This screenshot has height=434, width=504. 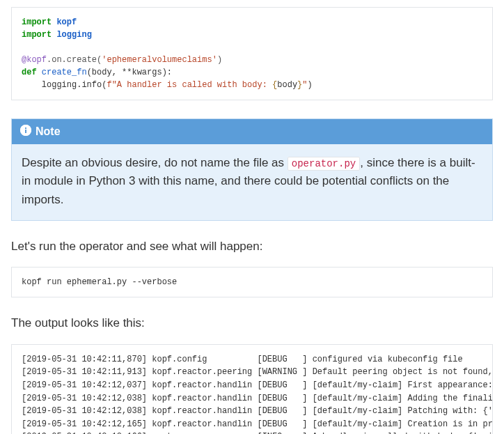 What do you see at coordinates (252, 282) in the screenshot?
I see `code-block-shell: kopf run ephemeral.py --verbose` at bounding box center [252, 282].